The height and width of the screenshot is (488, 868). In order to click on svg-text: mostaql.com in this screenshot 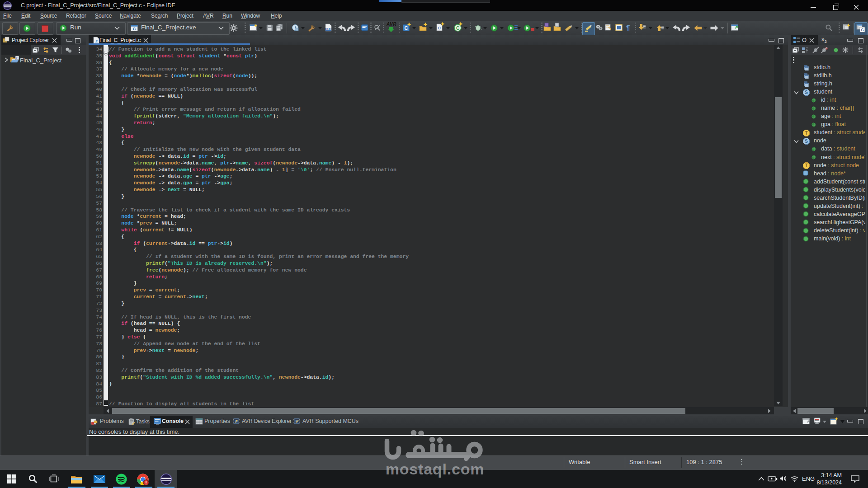, I will do `click(435, 469)`.